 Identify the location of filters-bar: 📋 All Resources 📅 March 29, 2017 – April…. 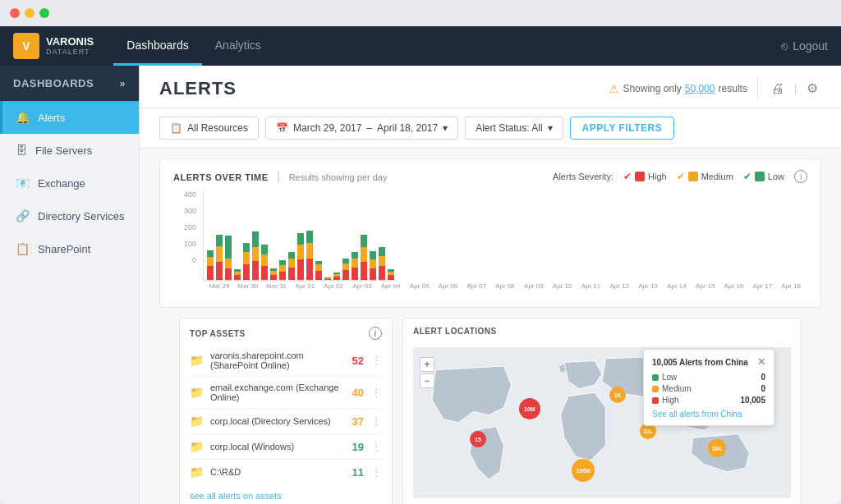
(490, 128).